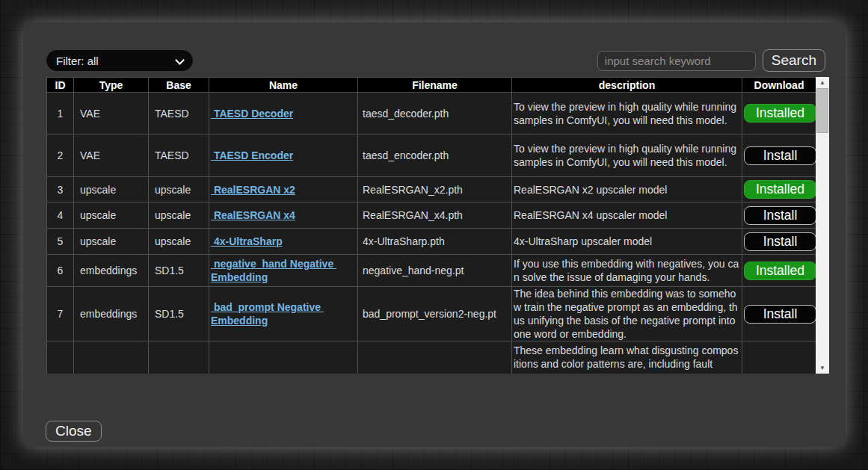  What do you see at coordinates (779, 358) in the screenshot?
I see `cell-download` at bounding box center [779, 358].